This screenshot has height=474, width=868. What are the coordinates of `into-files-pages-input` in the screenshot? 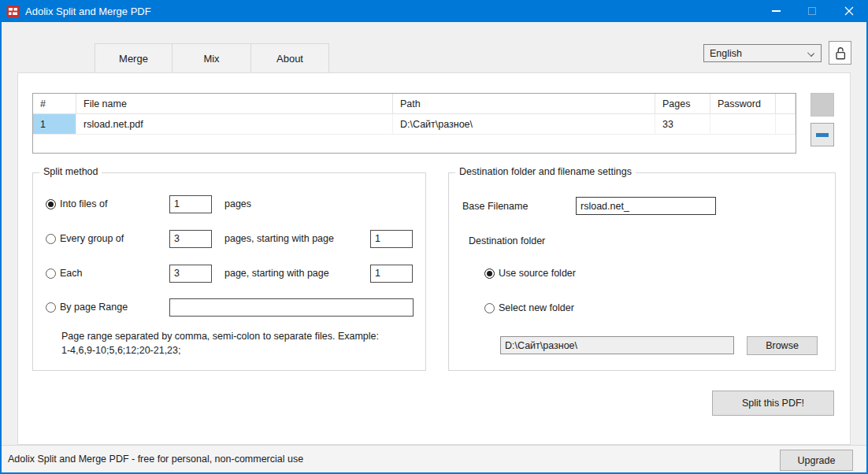 It's located at (191, 205).